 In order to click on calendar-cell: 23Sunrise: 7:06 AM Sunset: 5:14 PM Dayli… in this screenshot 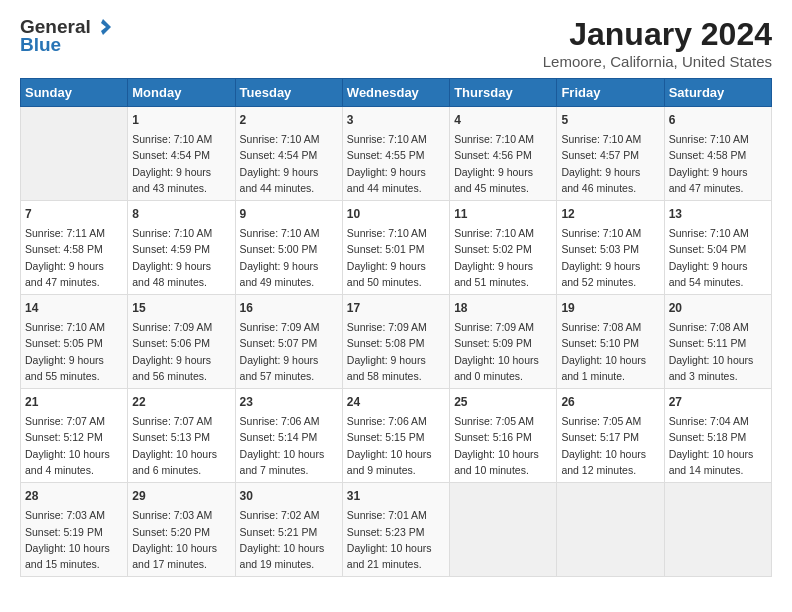, I will do `click(288, 436)`.